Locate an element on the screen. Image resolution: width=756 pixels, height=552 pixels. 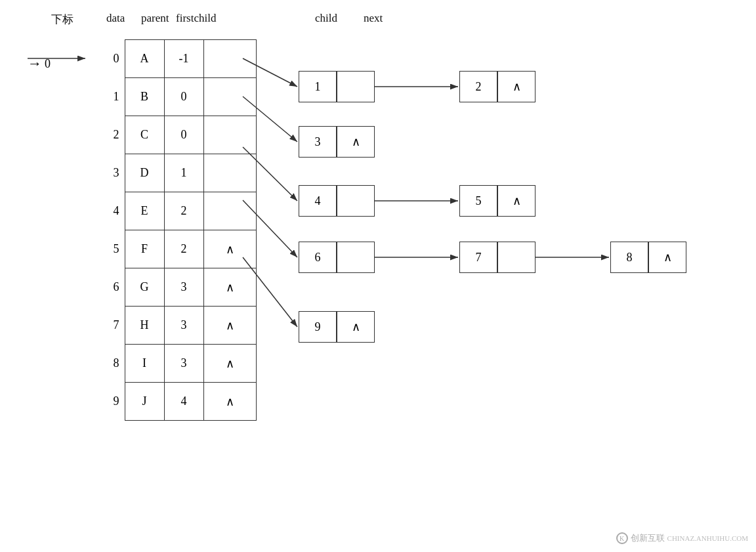
header-subscript: 下标 is located at coordinates (62, 20).